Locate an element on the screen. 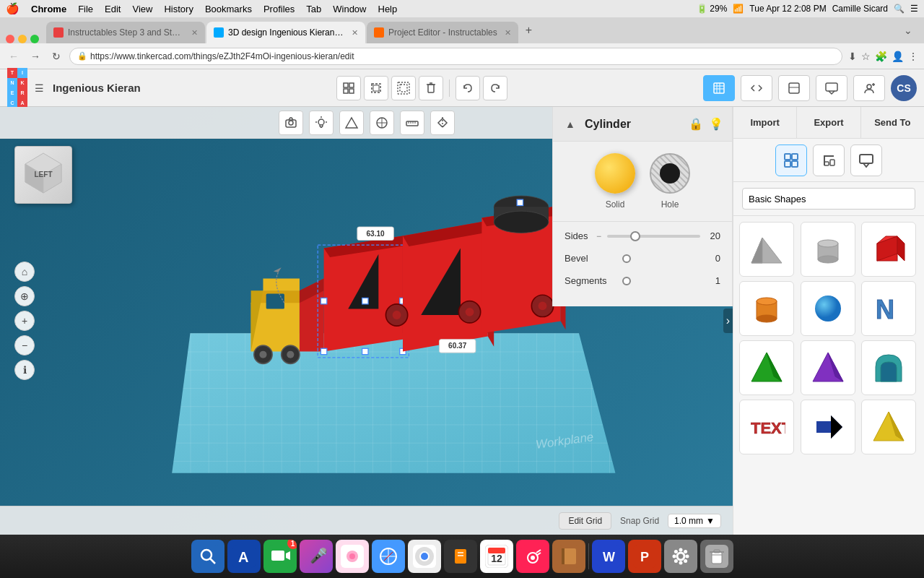 Image resolution: width=924 pixels, height=578 pixels. reload-btn: ↻ is located at coordinates (56, 56).